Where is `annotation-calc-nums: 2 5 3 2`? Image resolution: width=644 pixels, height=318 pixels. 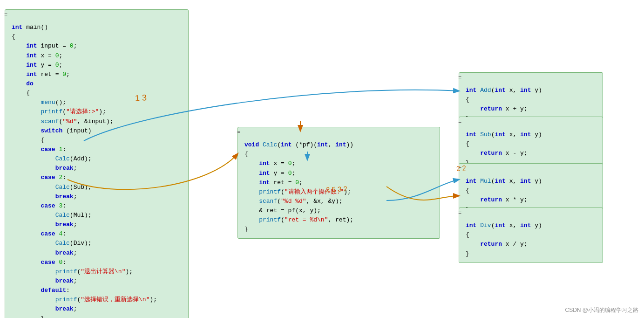 annotation-calc-nums: 2 5 3 2 is located at coordinates (337, 189).